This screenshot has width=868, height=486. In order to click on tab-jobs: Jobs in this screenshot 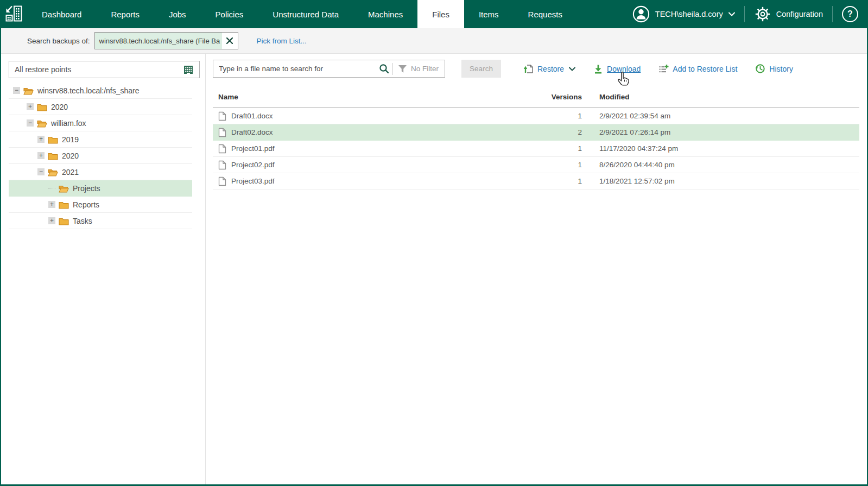, I will do `click(178, 14)`.